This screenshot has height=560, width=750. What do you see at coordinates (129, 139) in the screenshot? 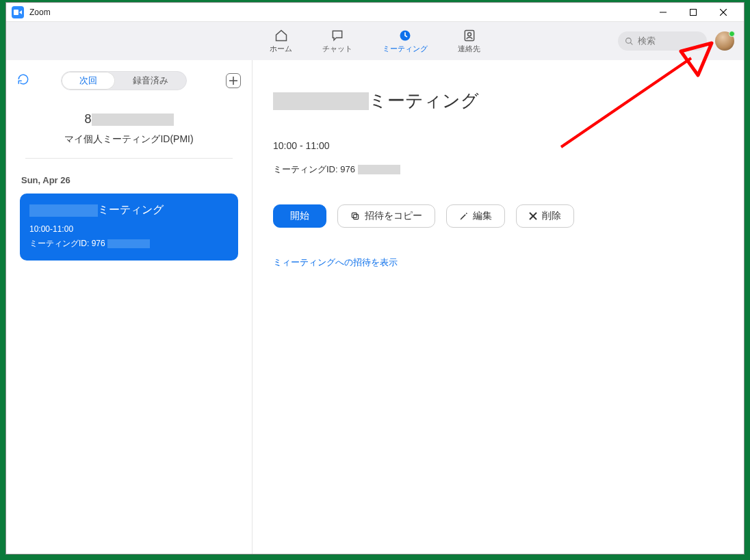
I see `personal-meeting-label: マイ個人ミーティングID(PMI)` at bounding box center [129, 139].